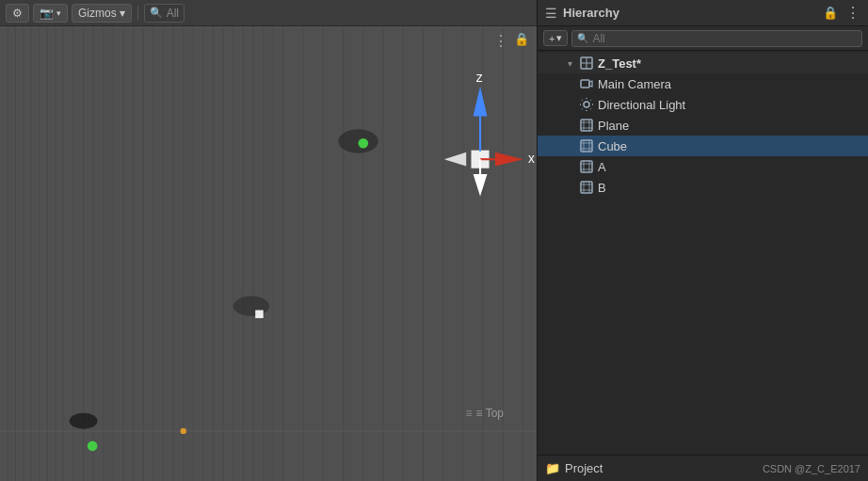 This screenshot has height=481, width=868. What do you see at coordinates (587, 167) in the screenshot?
I see `a-gameobject-icon` at bounding box center [587, 167].